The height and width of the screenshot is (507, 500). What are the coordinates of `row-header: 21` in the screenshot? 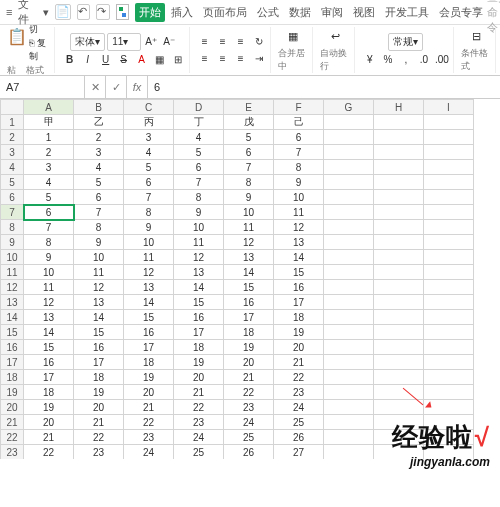 It's located at (12, 422).